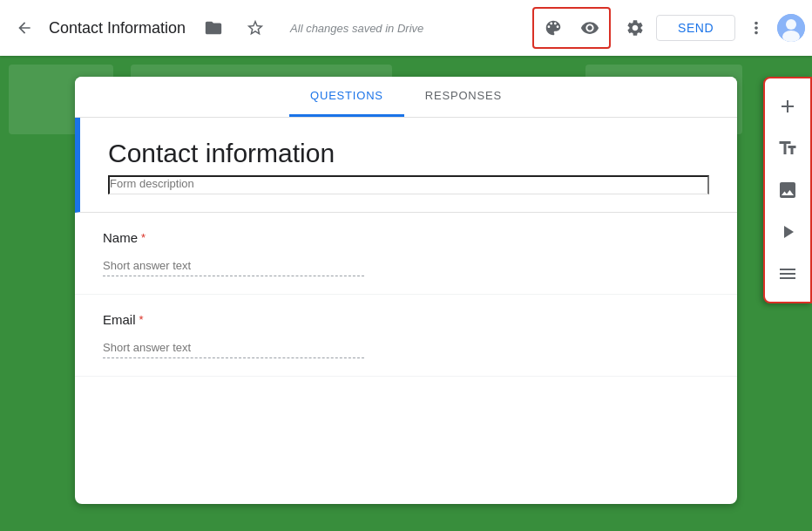 Image resolution: width=812 pixels, height=531 pixels. Describe the element at coordinates (788, 106) in the screenshot. I see `add-question-button` at that location.